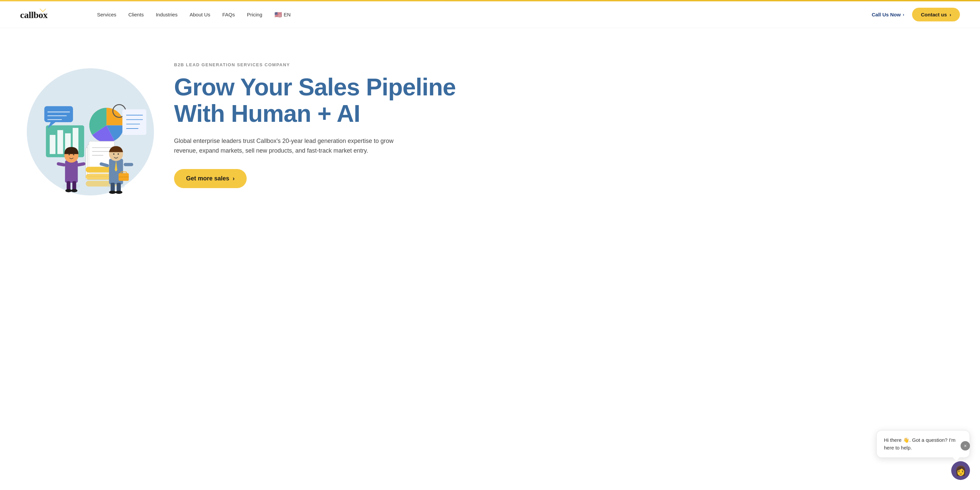 The height and width of the screenshot is (490, 980). I want to click on call-us-link: Call Us Now ›, so click(888, 14).